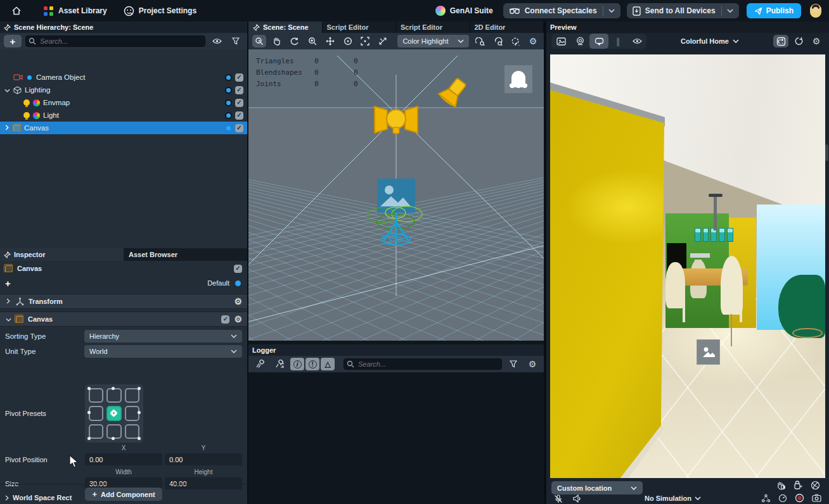 The width and height of the screenshot is (829, 504). I want to click on camera-filter-3-icon, so click(515, 41).